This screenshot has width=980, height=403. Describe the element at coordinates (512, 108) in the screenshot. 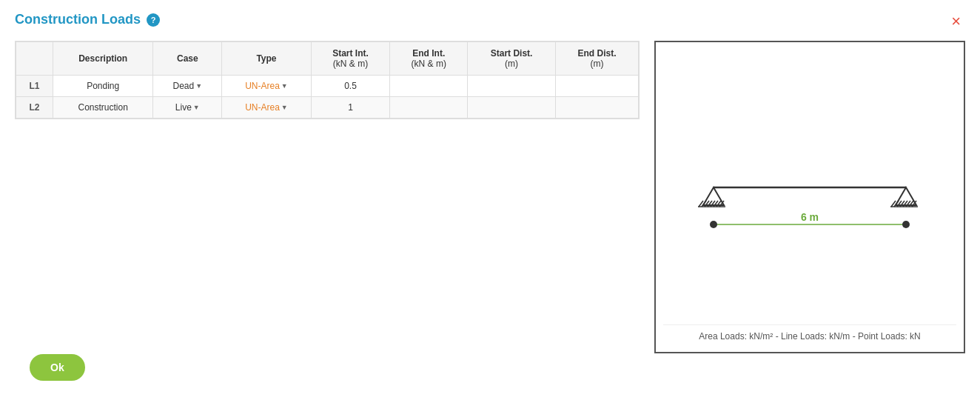

I see `row-start-dist-l2` at that location.